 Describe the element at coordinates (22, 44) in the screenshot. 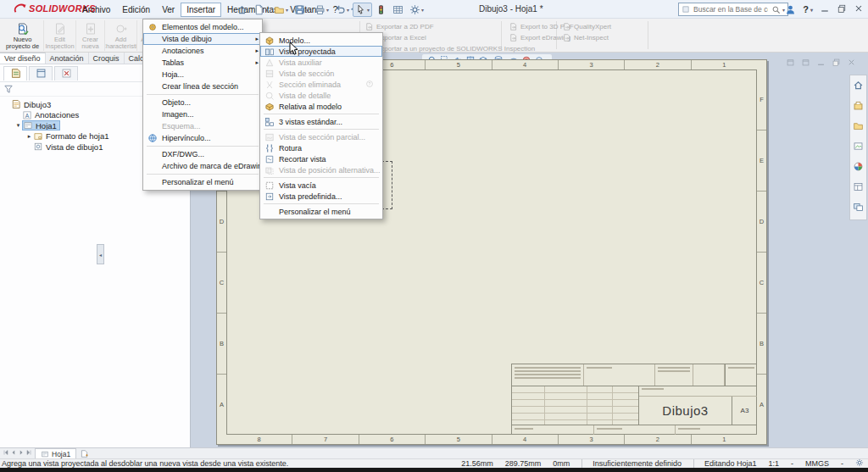

I see `ribbon-button-label: Nuevo proyecto de inspección` at that location.